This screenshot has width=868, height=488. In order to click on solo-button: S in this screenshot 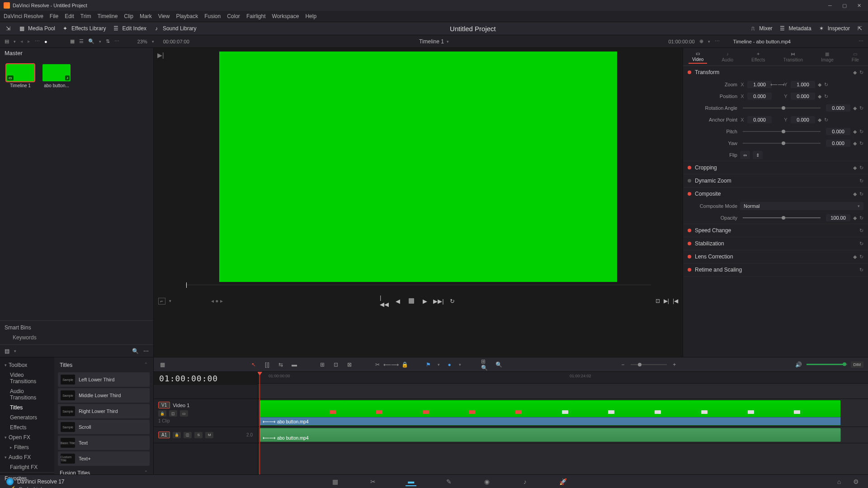, I will do `click(198, 435)`.